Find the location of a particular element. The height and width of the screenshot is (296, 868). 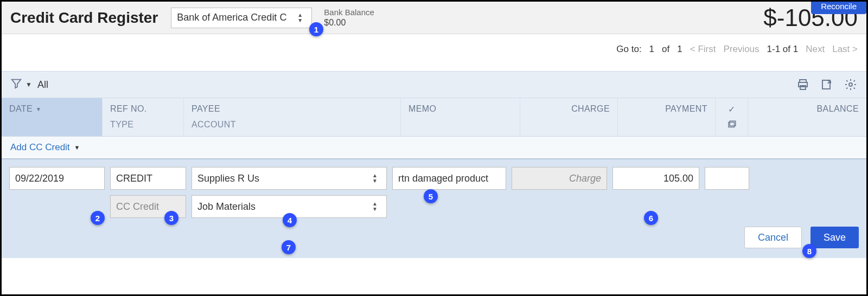

col-date: DATE▼ is located at coordinates (52, 117).